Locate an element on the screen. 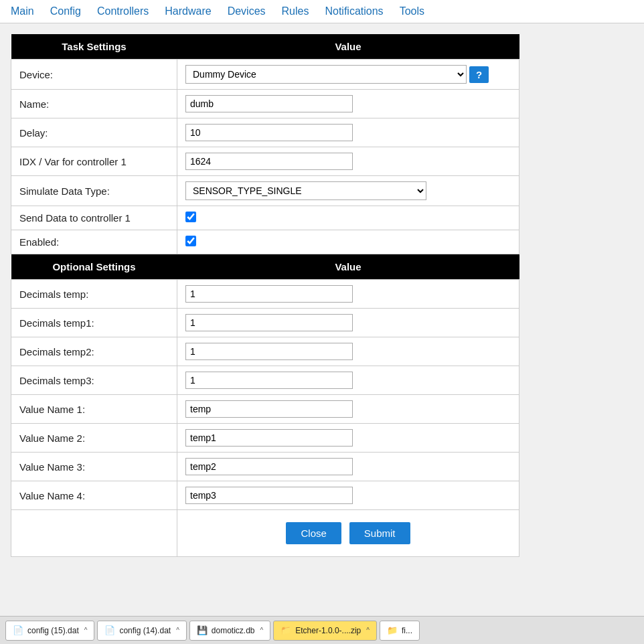  nav-config: Config is located at coordinates (66, 11).